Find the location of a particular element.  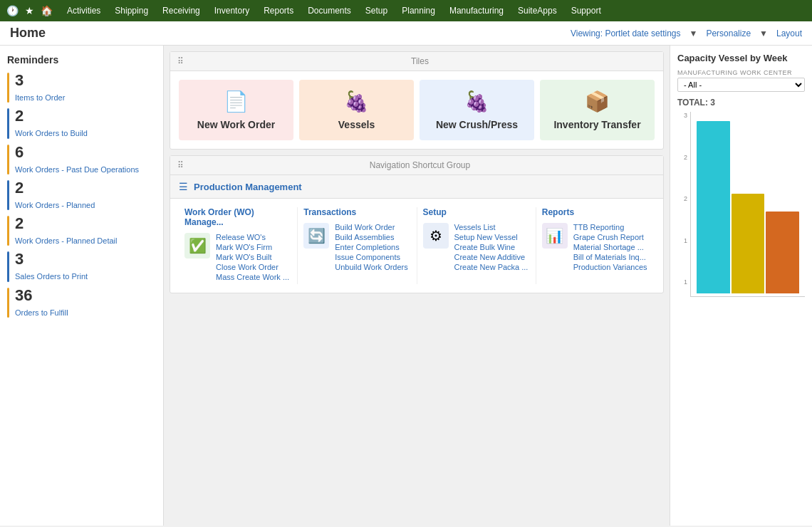

personalize-link: Personalize is located at coordinates (728, 33).